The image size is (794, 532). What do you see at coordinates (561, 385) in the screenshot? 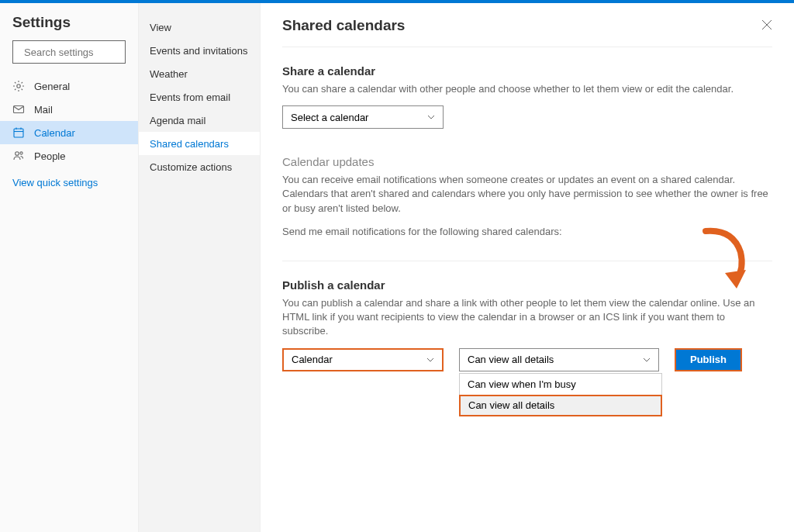
I see `permission-option-busy: Can view when I'm busy` at bounding box center [561, 385].